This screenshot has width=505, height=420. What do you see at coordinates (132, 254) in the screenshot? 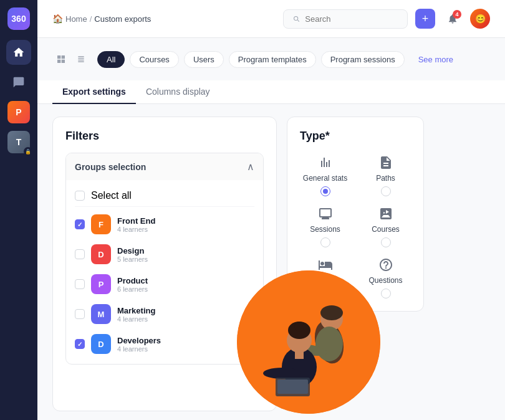
I see `group-info-design: Design 5 learners` at bounding box center [132, 254].